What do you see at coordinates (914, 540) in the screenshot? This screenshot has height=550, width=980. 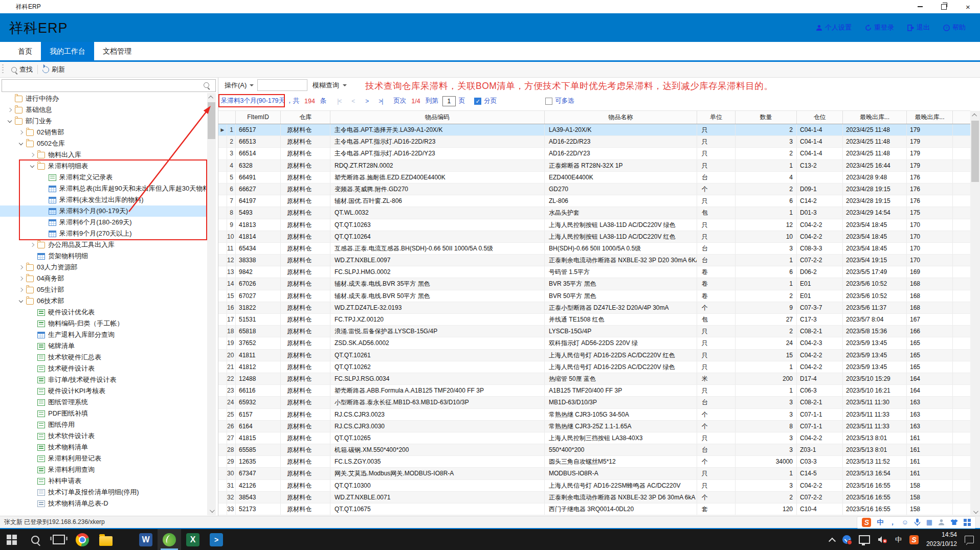 I see `sogou-icon: S` at bounding box center [914, 540].